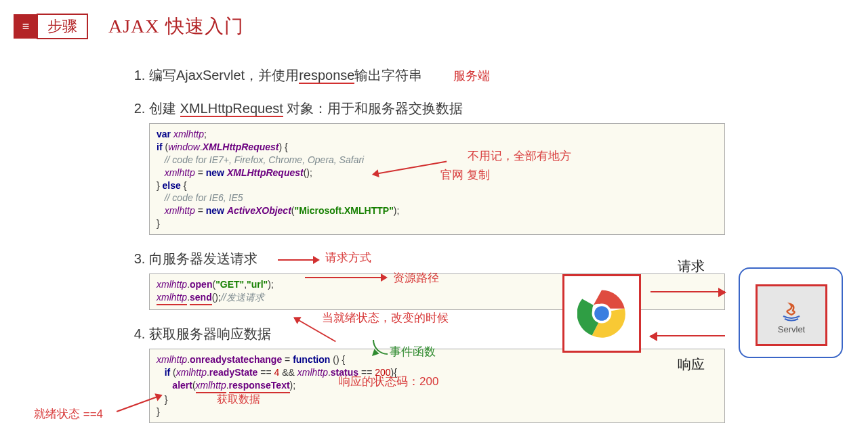  Describe the element at coordinates (380, 347) in the screenshot. I see `arrow-event-fn` at that location.